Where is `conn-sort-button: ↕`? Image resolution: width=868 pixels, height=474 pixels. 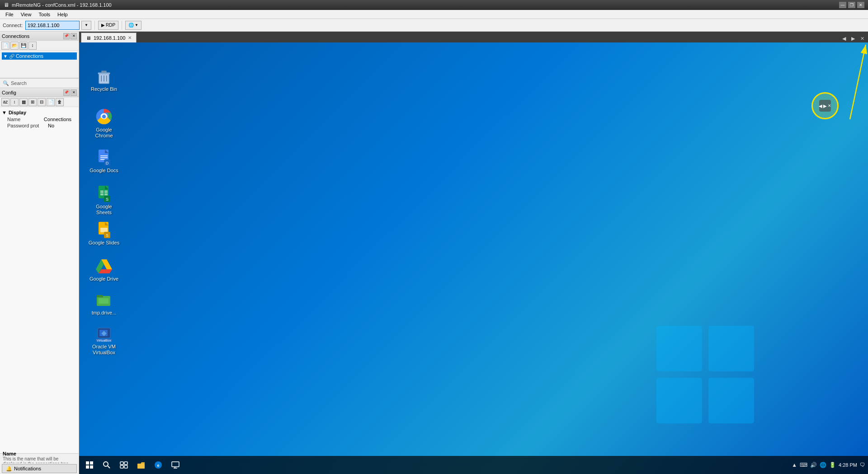 conn-sort-button: ↕ is located at coordinates (33, 46).